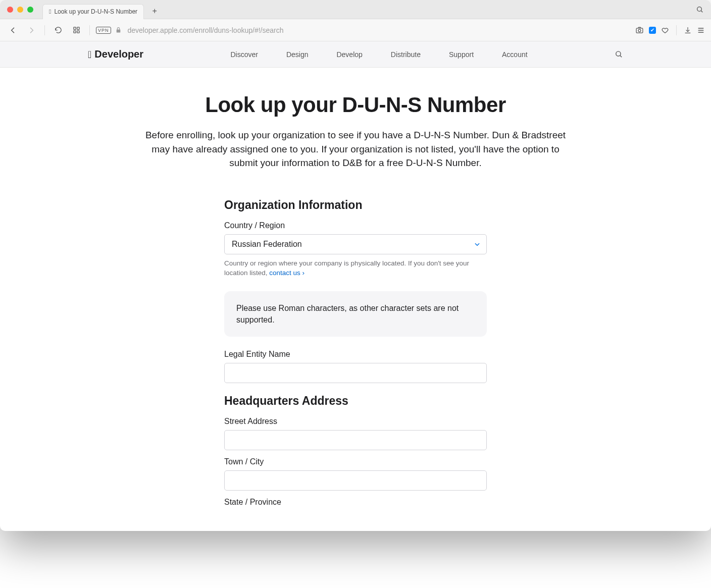 This screenshot has height=588, width=711. Describe the element at coordinates (670, 30) in the screenshot. I see `toolbar-right: ✔` at that location.